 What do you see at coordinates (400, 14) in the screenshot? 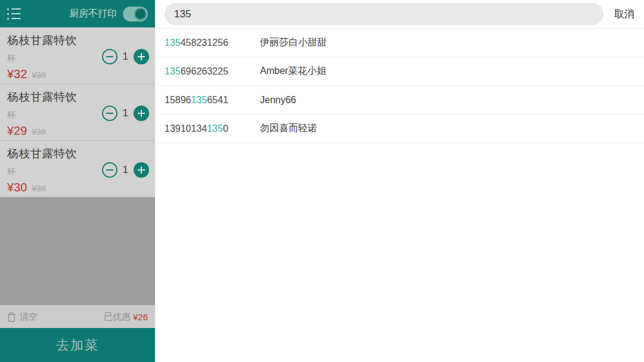
I see `search-header: 取消` at bounding box center [400, 14].